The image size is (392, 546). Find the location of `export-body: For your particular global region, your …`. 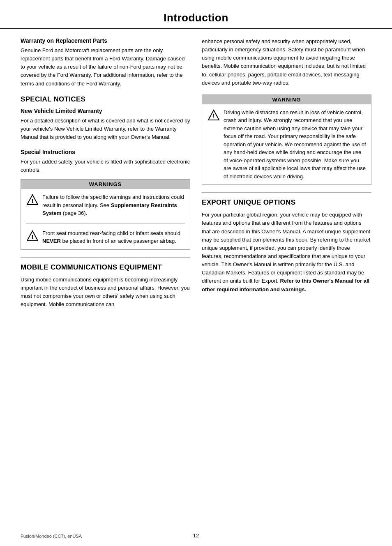

export-body: For your particular global region, your … is located at coordinates (287, 252).